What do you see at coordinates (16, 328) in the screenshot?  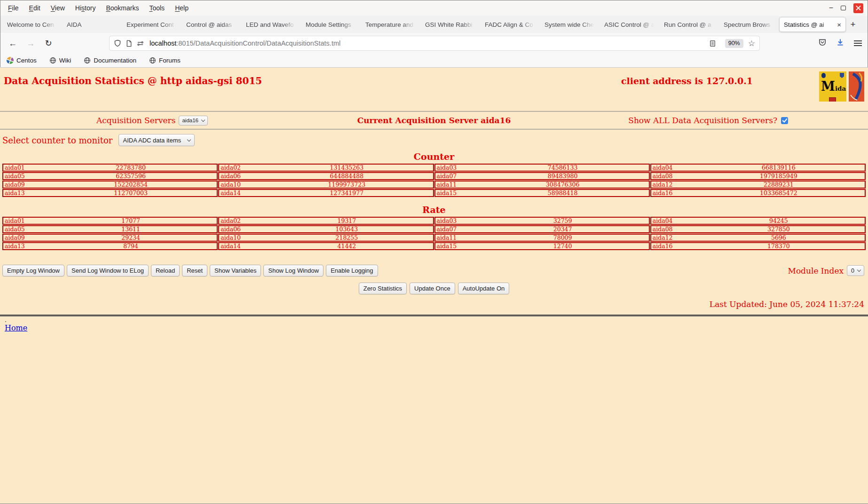 I see `home-link: Home` at bounding box center [16, 328].